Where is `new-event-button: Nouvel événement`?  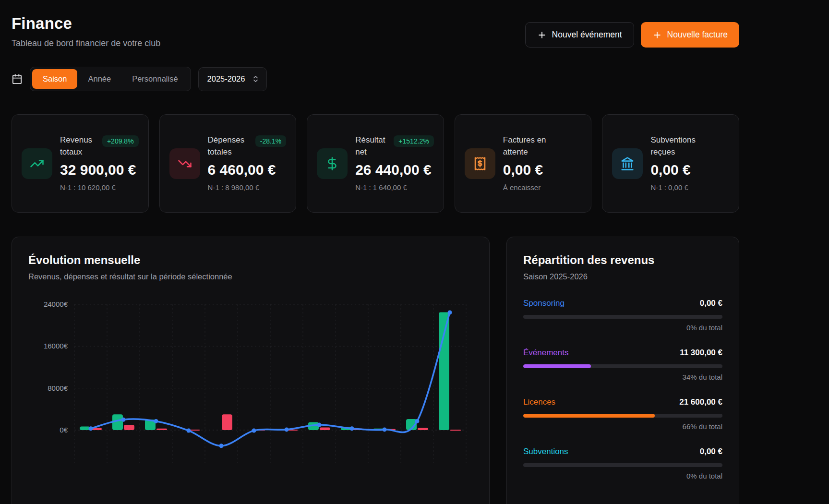
new-event-button: Nouvel événement is located at coordinates (580, 35).